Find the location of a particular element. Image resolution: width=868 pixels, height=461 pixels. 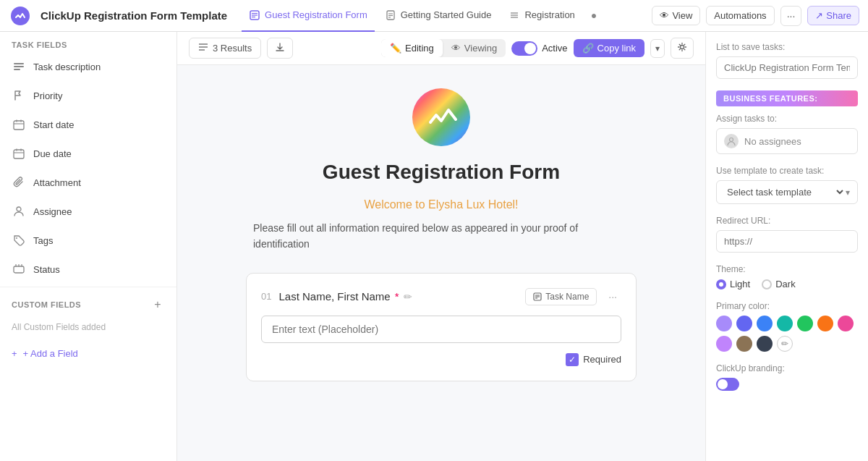

assign-section: Assign tasks to: No assignees is located at coordinates (787, 134).